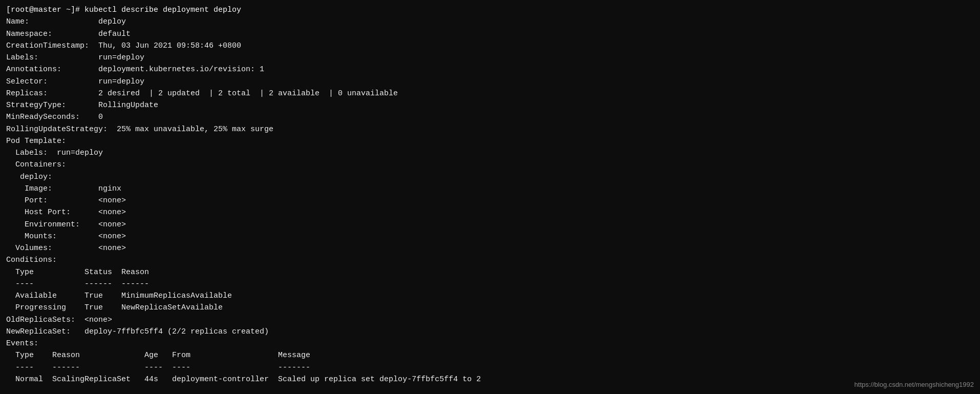  Describe the element at coordinates (490, 129) in the screenshot. I see `terminal-line: RollingUpdateStrategy: 25% max unavailab…` at that location.